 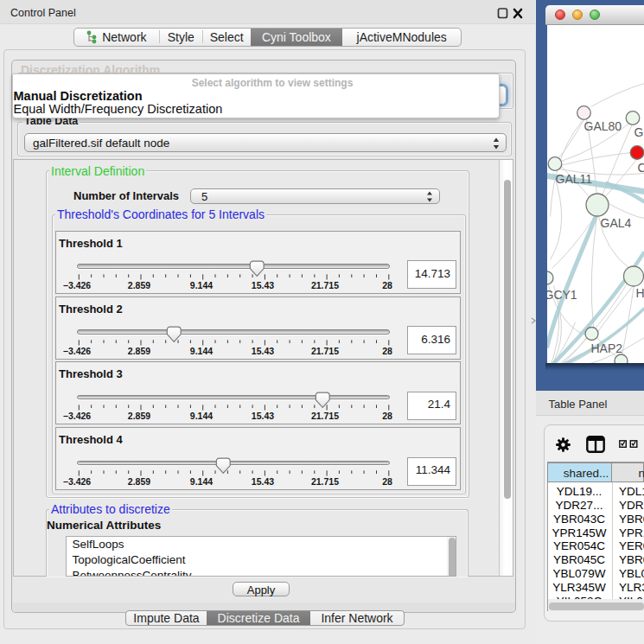 I want to click on svg-text: H, so click(x=640, y=292).